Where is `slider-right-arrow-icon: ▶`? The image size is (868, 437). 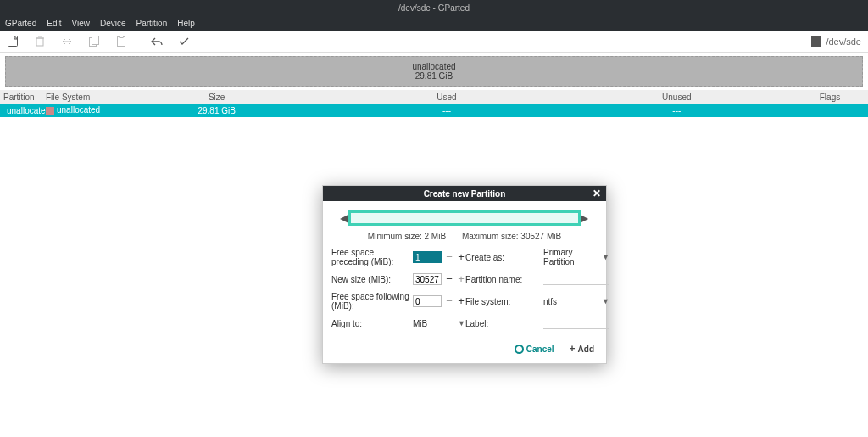
slider-right-arrow-icon: ▶ is located at coordinates (585, 218).